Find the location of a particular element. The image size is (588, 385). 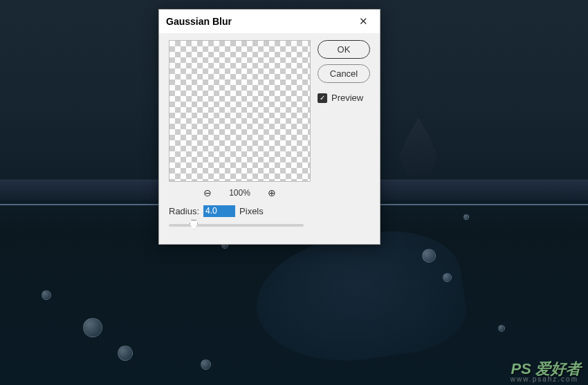

radius-units: Pixels is located at coordinates (252, 212).